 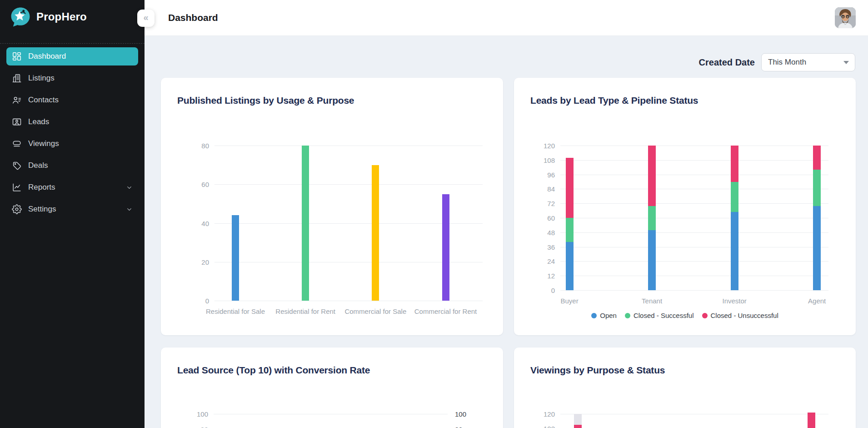 What do you see at coordinates (652, 301) in the screenshot?
I see `x-axis-label: Tenant` at bounding box center [652, 301].